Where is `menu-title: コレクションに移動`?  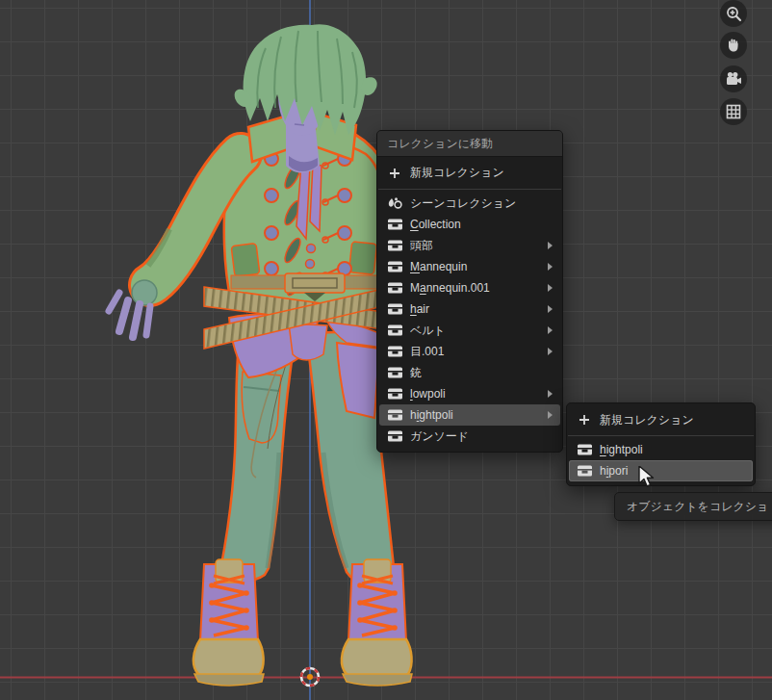 menu-title: コレクションに移動 is located at coordinates (470, 144).